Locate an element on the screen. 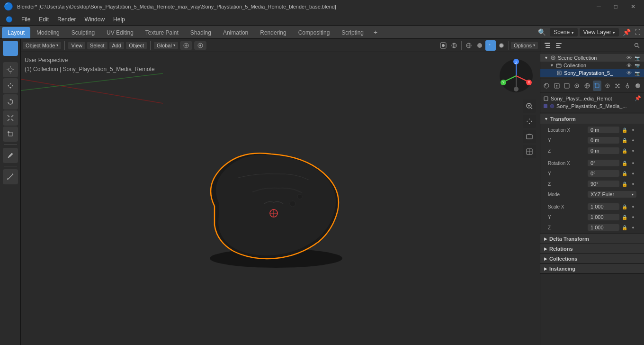 This screenshot has width=644, height=345. location-x-lock: 🔒 is located at coordinates (625, 130).